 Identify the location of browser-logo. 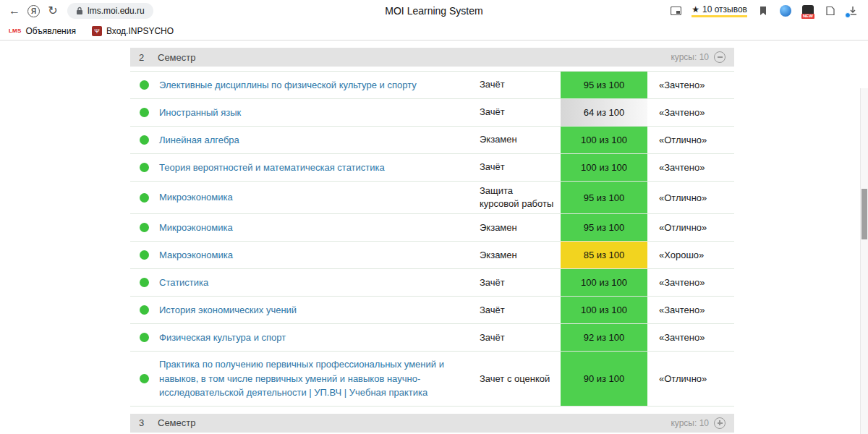
(786, 11).